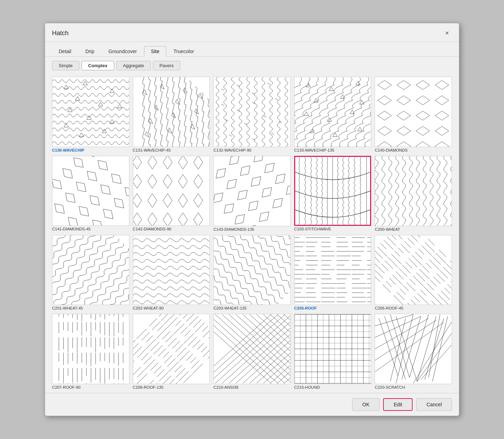 The image size is (504, 439). I want to click on hatch-cell-c202: C202-WHEAT-90, so click(172, 273).